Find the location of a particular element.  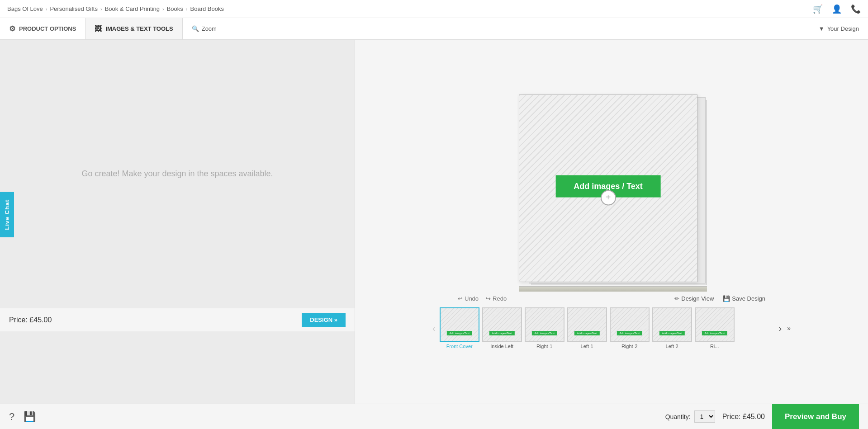

sep1: › is located at coordinates (47, 9).